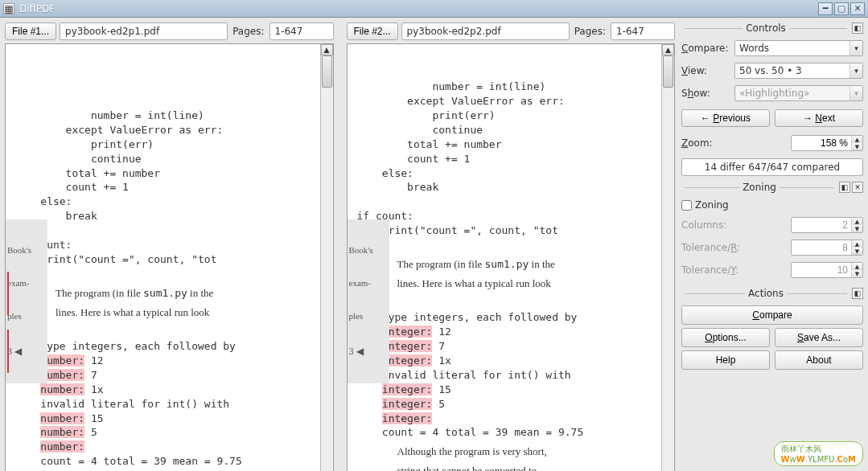 This screenshot has height=471, width=868. I want to click on compare-combo: Words▾, so click(799, 48).